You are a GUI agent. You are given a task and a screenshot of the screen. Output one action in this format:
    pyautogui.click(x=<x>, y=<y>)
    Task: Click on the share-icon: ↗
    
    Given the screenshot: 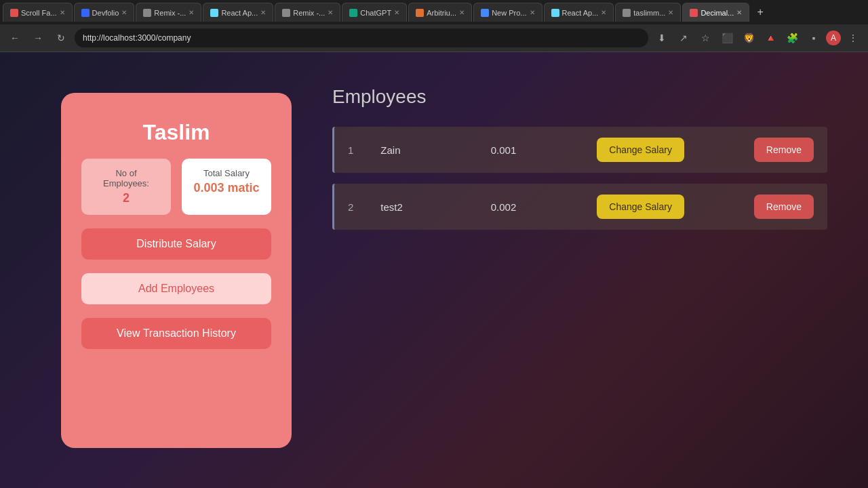 What is the action you would take?
    pyautogui.click(x=684, y=38)
    